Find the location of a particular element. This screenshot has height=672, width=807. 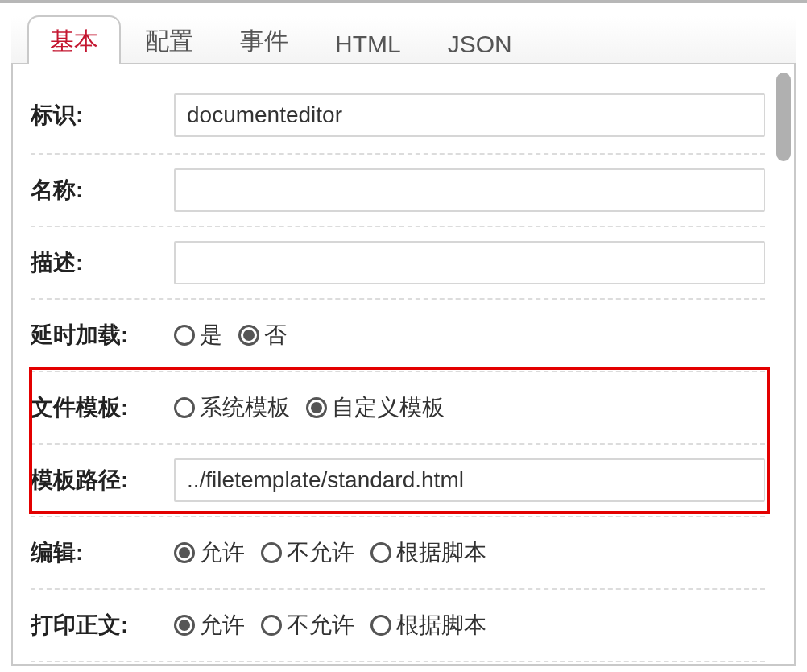

radiogroup-file-template: 系统模板 自定义模板 is located at coordinates (470, 408).